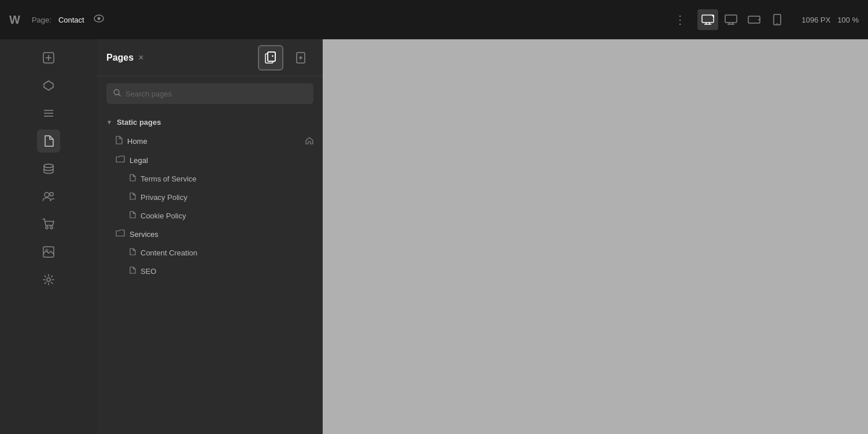 The width and height of the screenshot is (868, 434). Describe the element at coordinates (301, 58) in the screenshot. I see `tab-add-page` at that location.